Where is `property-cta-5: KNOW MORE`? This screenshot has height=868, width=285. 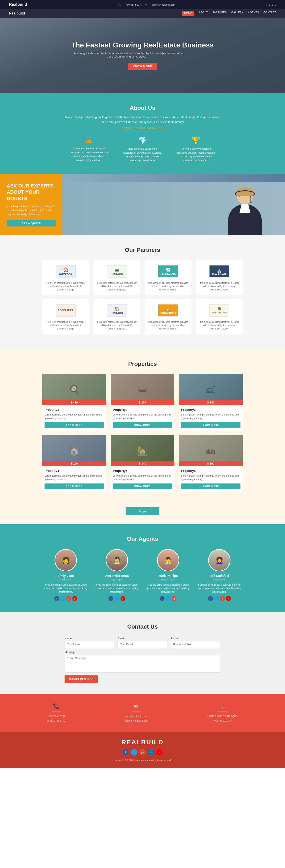 property-cta-5: KNOW MORE is located at coordinates (143, 486).